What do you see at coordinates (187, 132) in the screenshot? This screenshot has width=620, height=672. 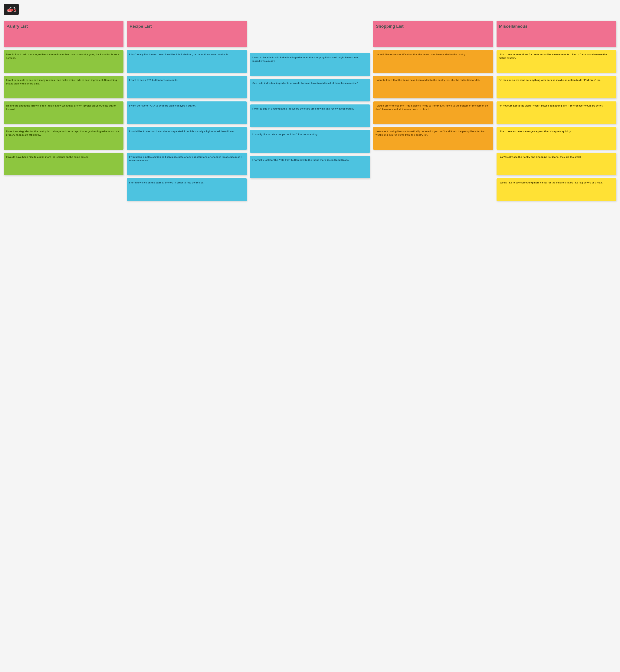 I see `note-text-recipe-3: I would like to see lunch and dinner sep…` at bounding box center [187, 132].